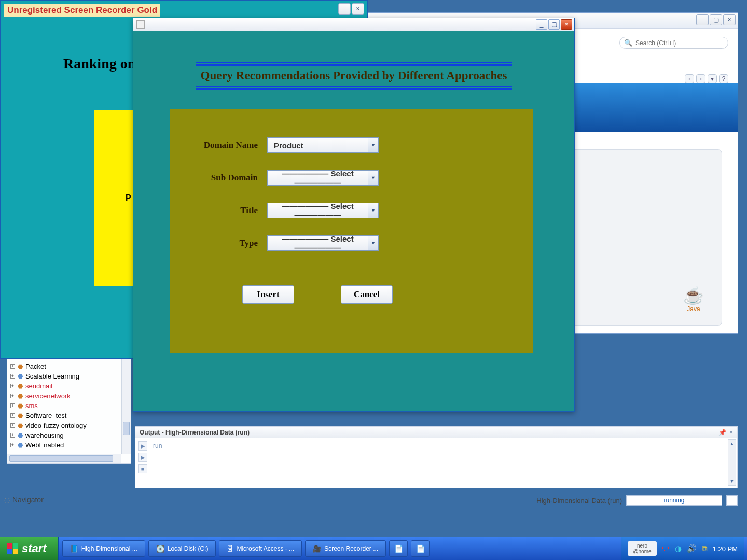  I want to click on tree-item: +⬣video fuzzy ontology, so click(69, 425).